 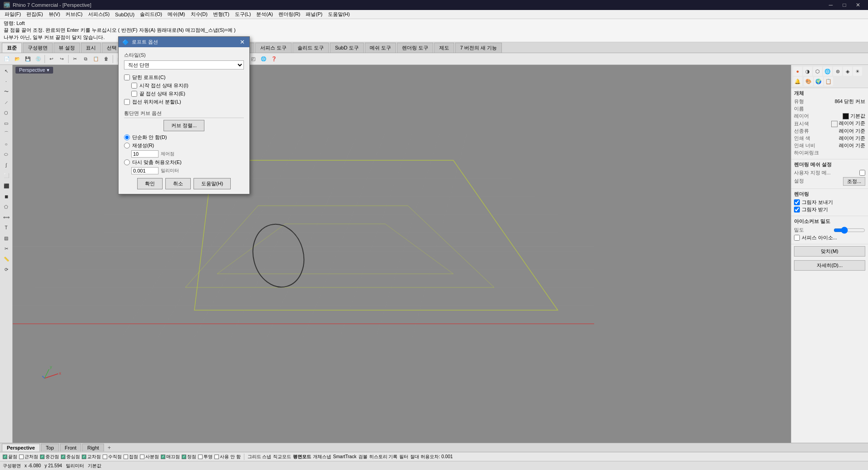 What do you see at coordinates (854, 182) in the screenshot?
I see `rp-adjust-btn: 조정...` at bounding box center [854, 182].